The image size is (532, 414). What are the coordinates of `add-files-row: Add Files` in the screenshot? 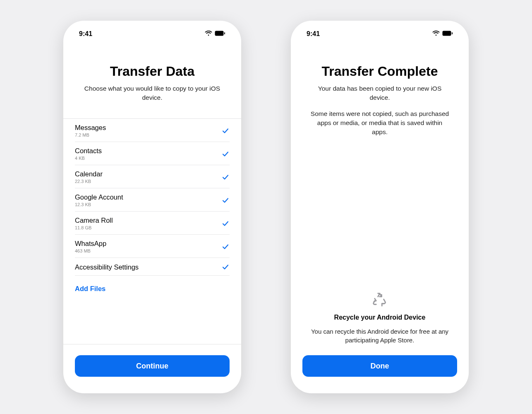 It's located at (152, 288).